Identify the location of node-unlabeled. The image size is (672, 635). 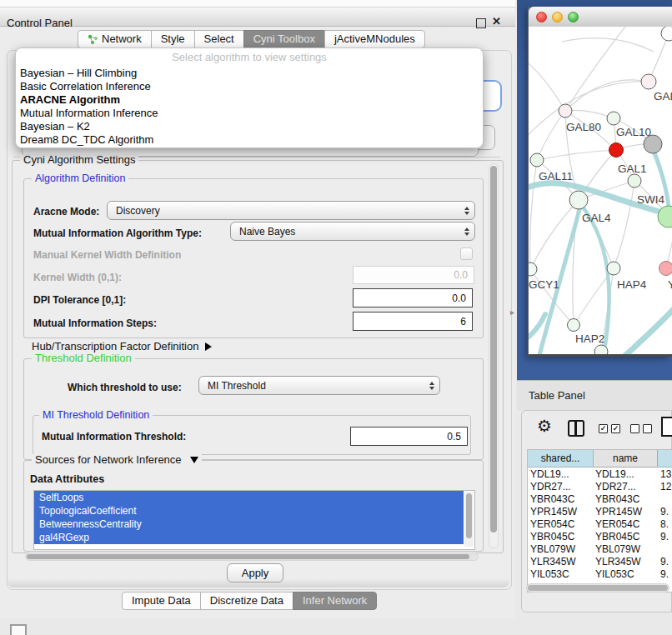
(667, 33).